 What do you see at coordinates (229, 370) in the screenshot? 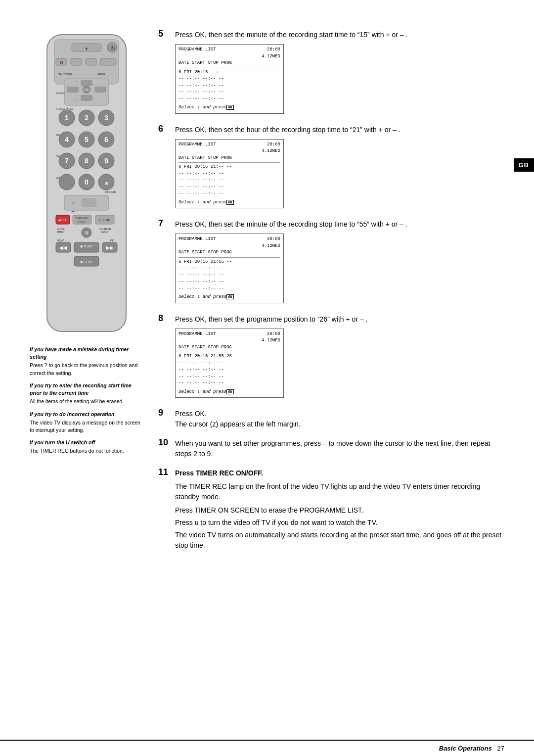
I see `prog-row-8-2: -- --:-- --:-- --` at bounding box center [229, 370].